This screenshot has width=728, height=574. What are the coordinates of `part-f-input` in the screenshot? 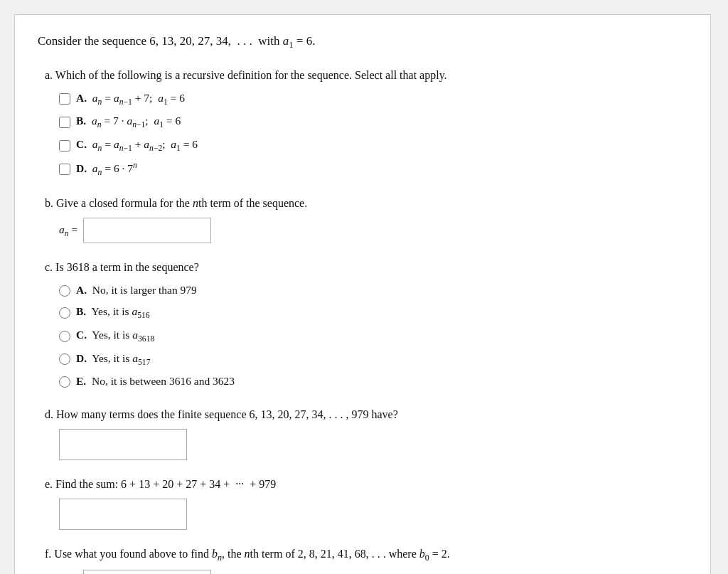 It's located at (147, 572).